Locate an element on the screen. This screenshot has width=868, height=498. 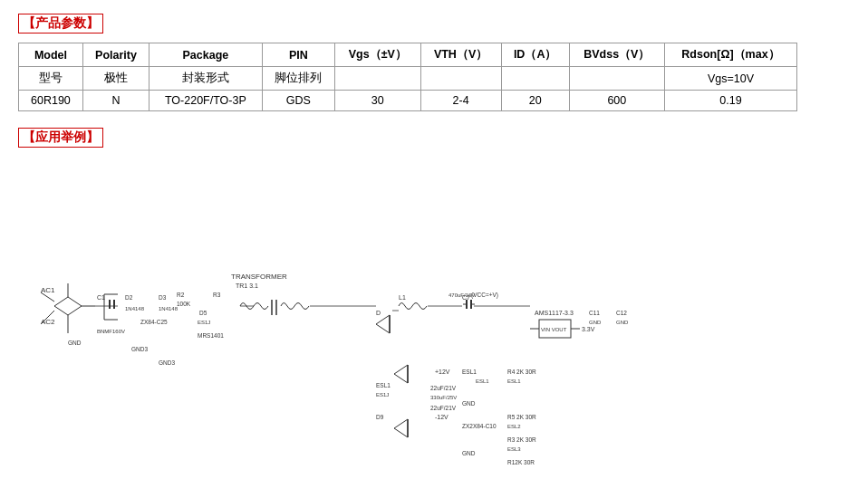
sub-pin: 脚位排列 is located at coordinates (298, 79).